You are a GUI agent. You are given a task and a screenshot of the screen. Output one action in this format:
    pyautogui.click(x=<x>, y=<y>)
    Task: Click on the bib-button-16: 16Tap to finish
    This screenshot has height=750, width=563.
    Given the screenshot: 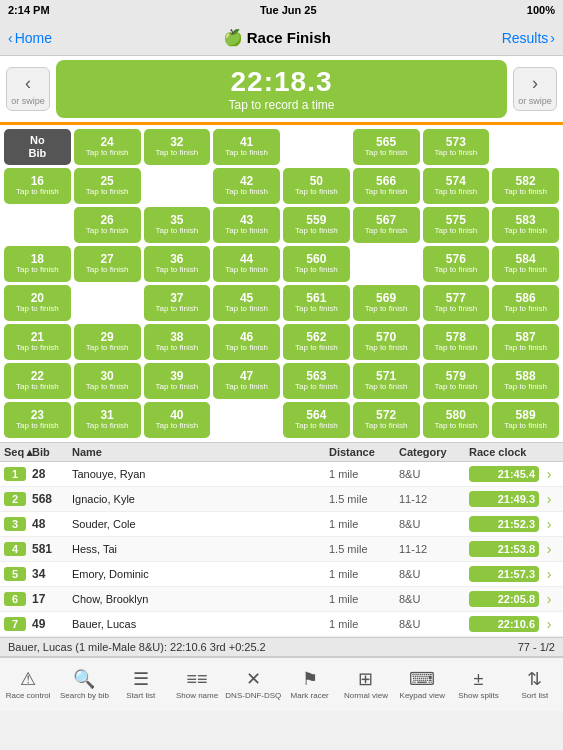 What is the action you would take?
    pyautogui.click(x=38, y=186)
    